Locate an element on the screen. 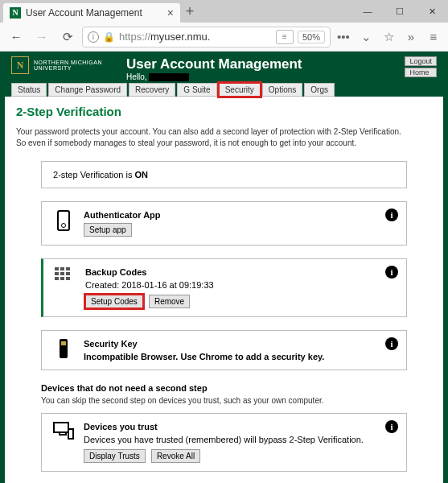 The width and height of the screenshot is (448, 483). site-header: N NORTHERN MICHIGAN UNIVERSITY User Acco… is located at coordinates (224, 68).